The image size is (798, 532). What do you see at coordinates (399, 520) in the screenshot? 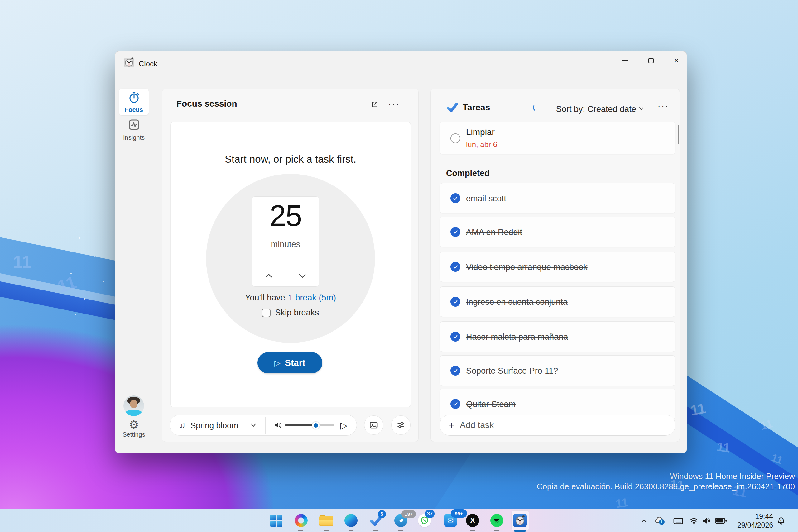
I see `taskbar: ✉ X` at bounding box center [399, 520].